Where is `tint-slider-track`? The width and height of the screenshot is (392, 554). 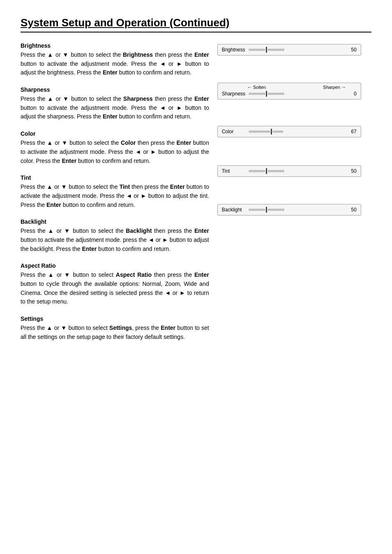
tint-slider-track is located at coordinates (297, 171).